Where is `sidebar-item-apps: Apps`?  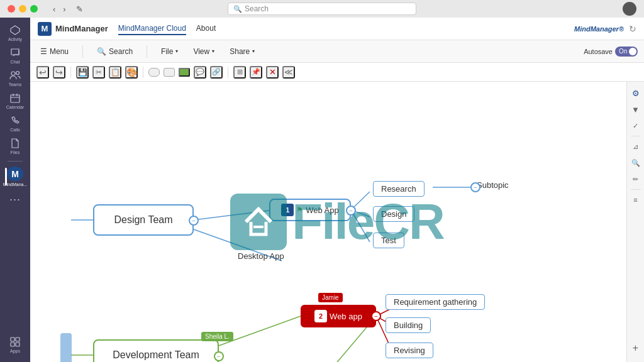
sidebar-item-apps: Apps is located at coordinates (15, 344).